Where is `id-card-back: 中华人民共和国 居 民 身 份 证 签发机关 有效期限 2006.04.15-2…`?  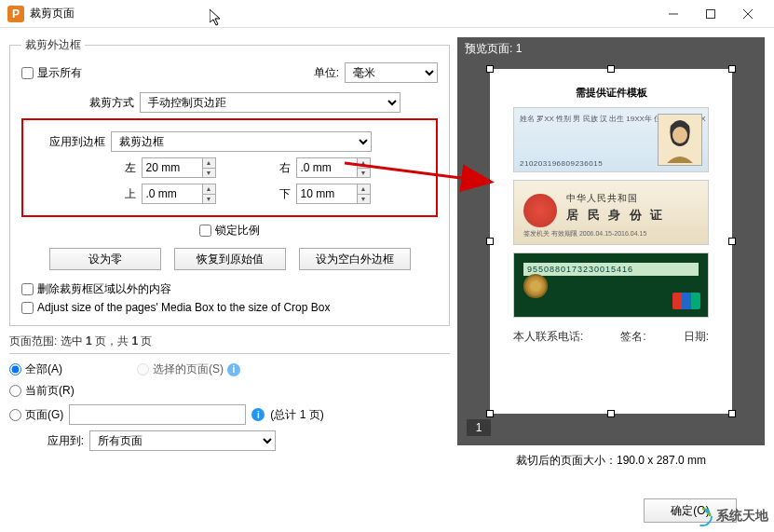 id-card-back: 中华人民共和国 居 民 身 份 证 签发机关 有效期限 2006.04.15-2… is located at coordinates (611, 212).